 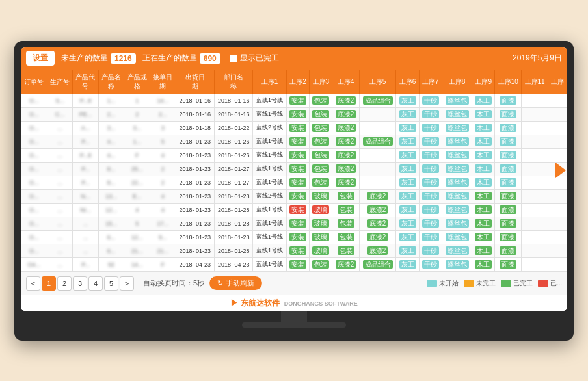 What do you see at coordinates (294, 264) in the screenshot?
I see `table-row: O4......P...9214...F2018- 04-232018- 04-…` at bounding box center [294, 264].